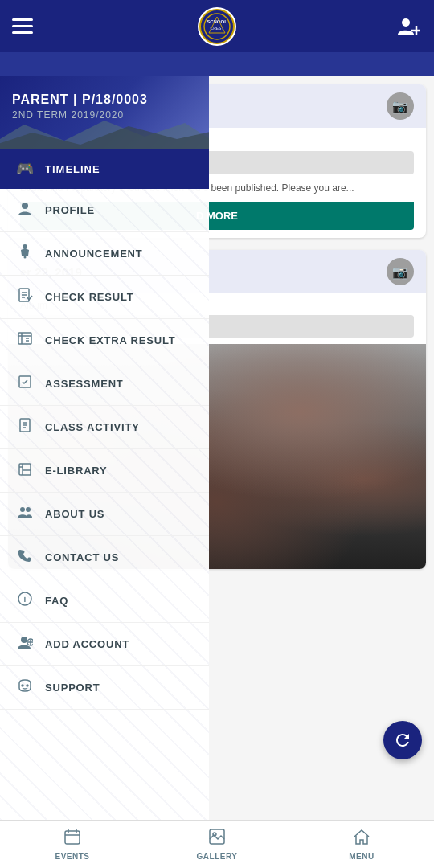  What do you see at coordinates (217, 844) in the screenshot?
I see `bottom-nav: EVENTS GALLERY MENU` at bounding box center [217, 844].